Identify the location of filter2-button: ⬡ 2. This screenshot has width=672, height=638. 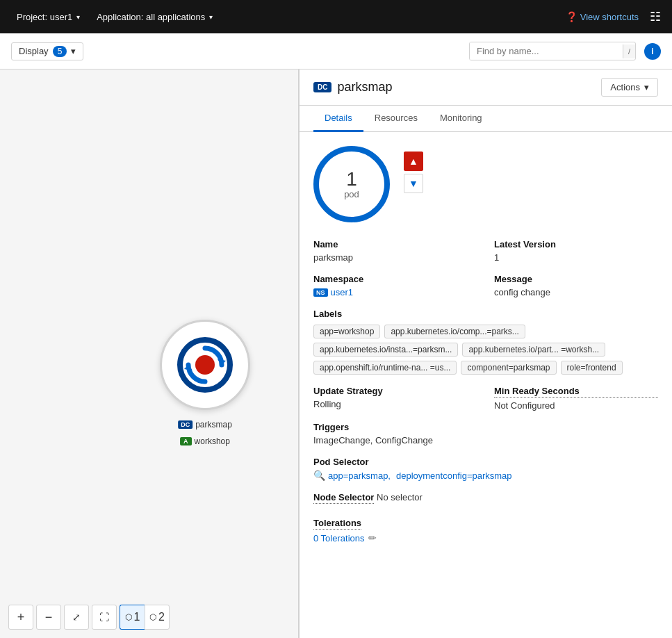
(157, 617).